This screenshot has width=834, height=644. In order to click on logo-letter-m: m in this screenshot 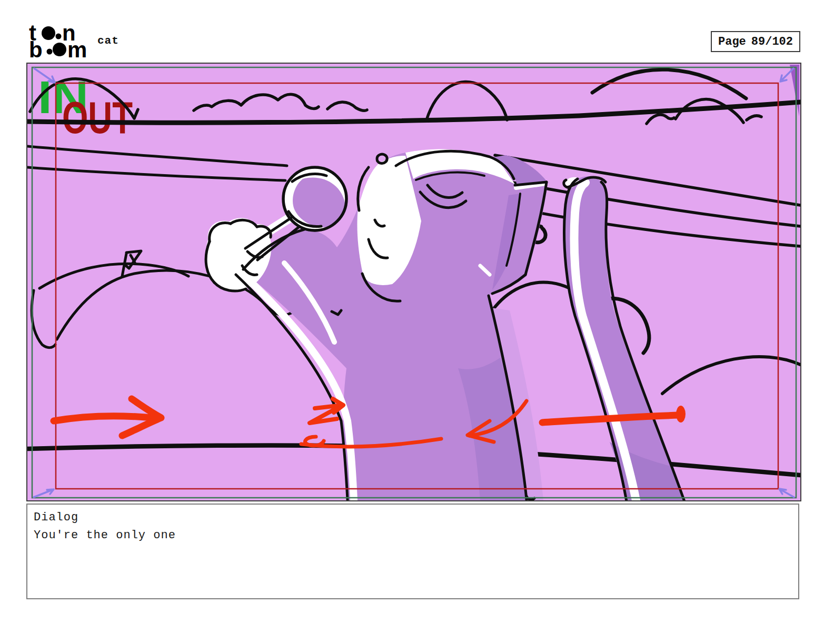, I will do `click(77, 48)`.